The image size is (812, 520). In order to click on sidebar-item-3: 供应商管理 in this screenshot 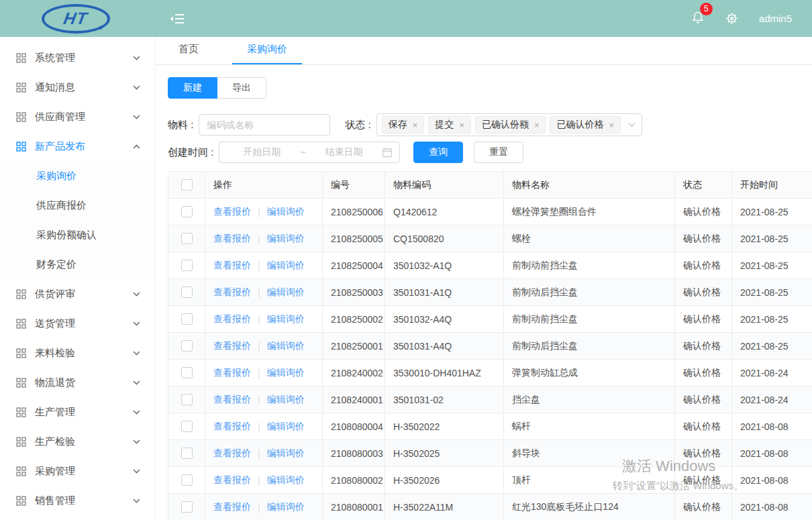, I will do `click(78, 117)`.